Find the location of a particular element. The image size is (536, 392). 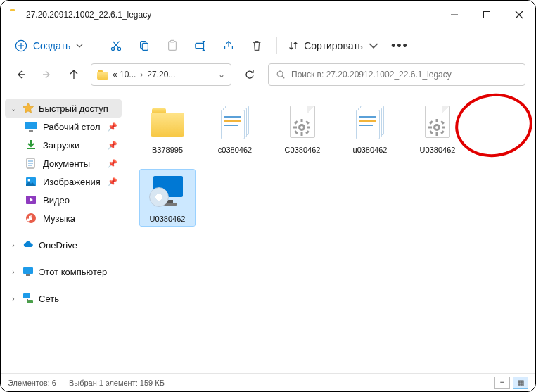

video-icon is located at coordinates (31, 200).